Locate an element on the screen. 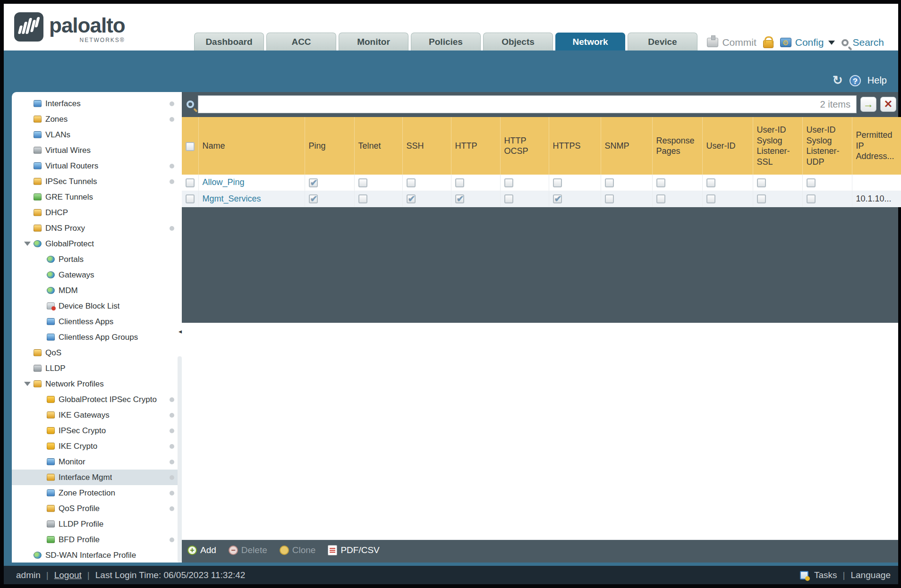  sidebar-item-lldp: LLDP is located at coordinates (97, 368).